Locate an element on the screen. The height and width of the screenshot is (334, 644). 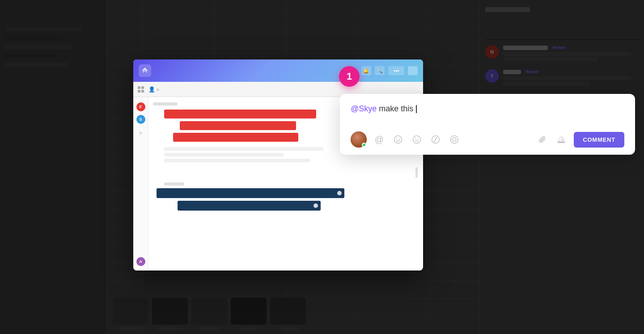
comment-popup: @Skye make this @ is located at coordinates (487, 124).